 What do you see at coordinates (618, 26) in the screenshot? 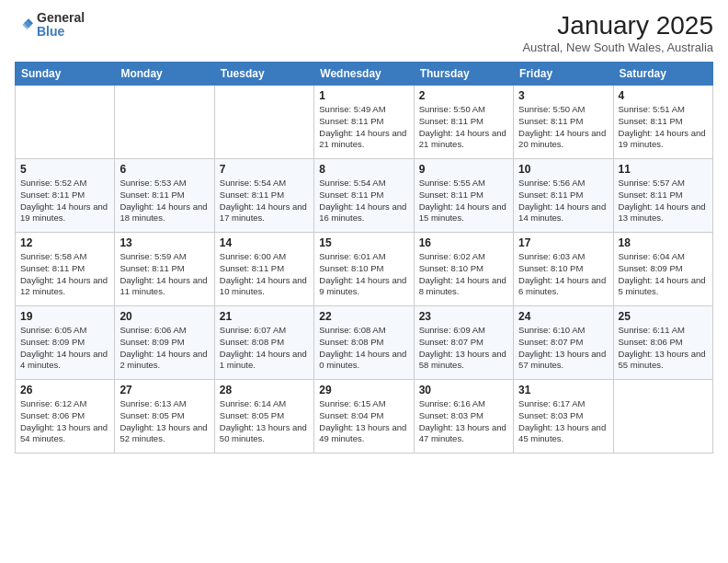
I see `month-year: January 2025` at bounding box center [618, 26].